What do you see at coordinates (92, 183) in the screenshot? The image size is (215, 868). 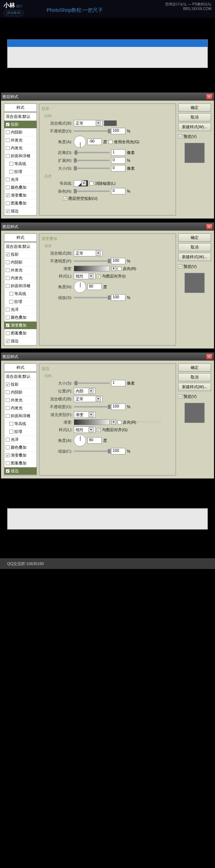 I see `antialias-checkbox` at bounding box center [92, 183].